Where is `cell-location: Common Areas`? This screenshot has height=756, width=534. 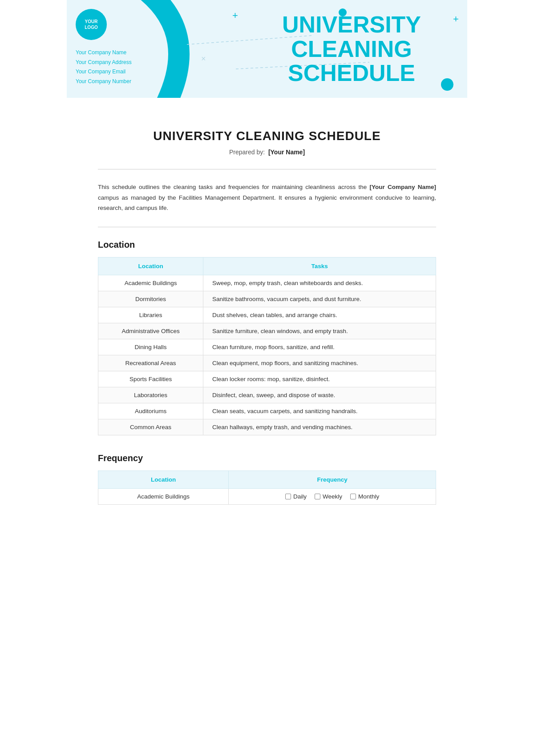 cell-location: Common Areas is located at coordinates (151, 427).